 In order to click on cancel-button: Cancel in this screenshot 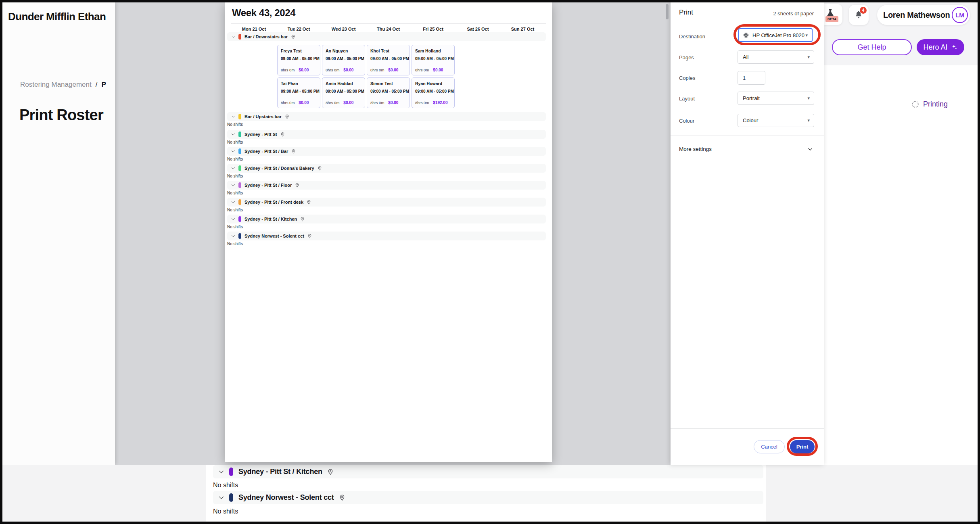, I will do `click(769, 447)`.